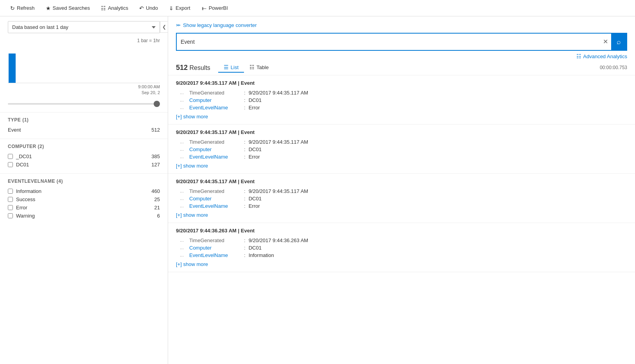  Describe the element at coordinates (84, 104) in the screenshot. I see `time-range-slider` at that location.